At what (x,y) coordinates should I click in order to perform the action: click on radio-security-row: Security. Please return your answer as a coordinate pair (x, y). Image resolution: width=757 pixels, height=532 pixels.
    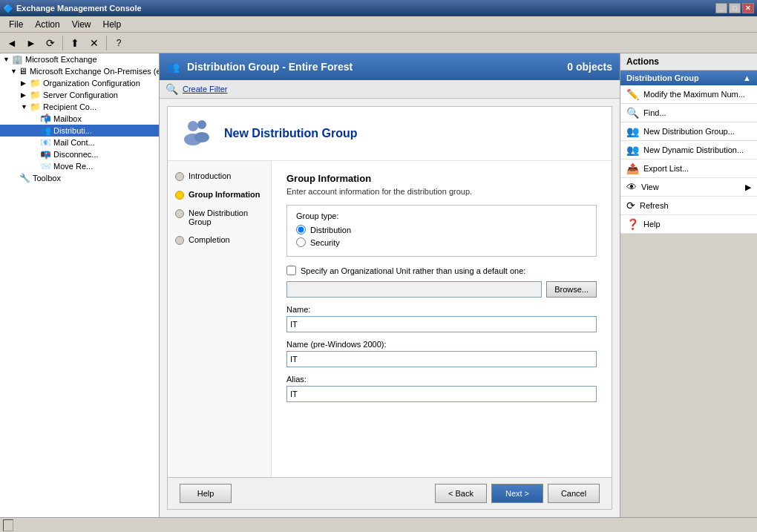
    Looking at the image, I should click on (442, 242).